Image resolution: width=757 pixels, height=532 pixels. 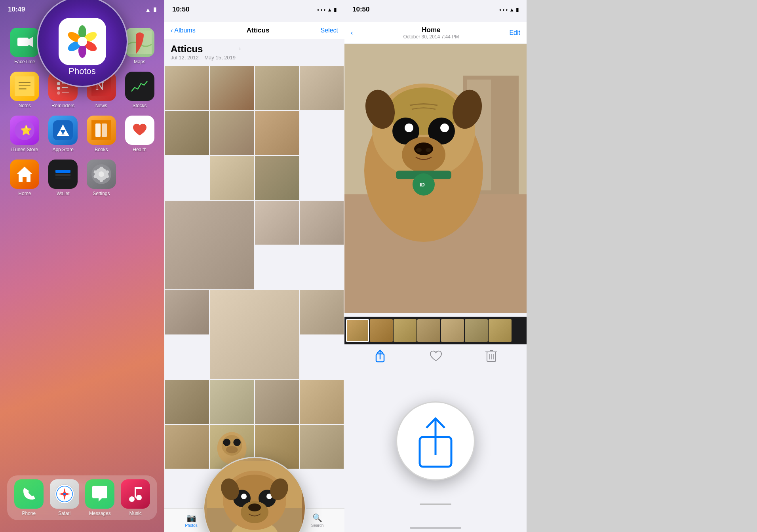 I want to click on app-settings: Settings, so click(x=101, y=178).